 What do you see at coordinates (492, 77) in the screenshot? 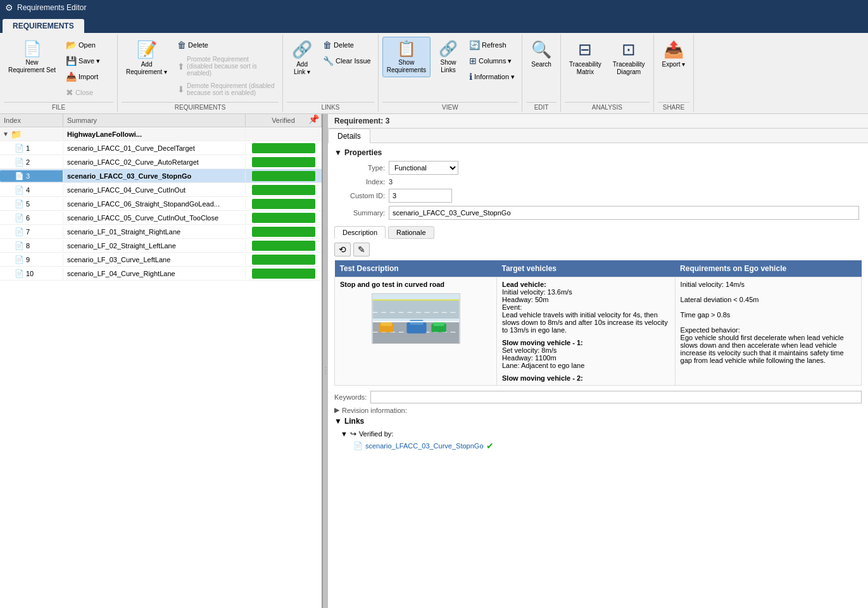
I see `show-information-button: ℹ Information ▾` at bounding box center [492, 77].